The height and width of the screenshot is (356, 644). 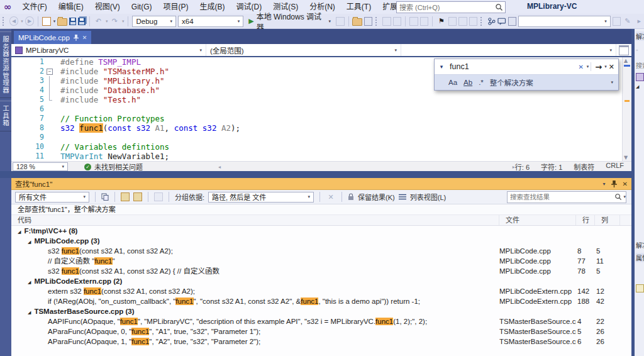 What do you see at coordinates (113, 167) in the screenshot?
I see `health-indicator: ✓ 未找到相关问题` at bounding box center [113, 167].